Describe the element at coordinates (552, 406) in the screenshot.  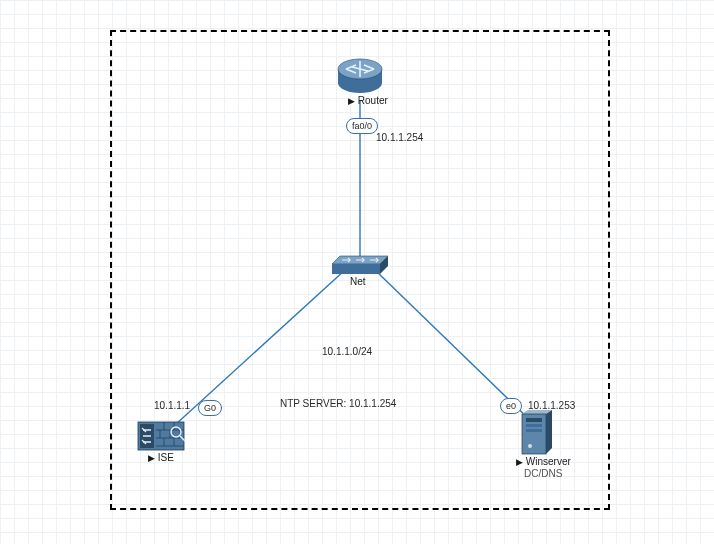
I see `win-ip-label: 10.1.1.253` at that location.